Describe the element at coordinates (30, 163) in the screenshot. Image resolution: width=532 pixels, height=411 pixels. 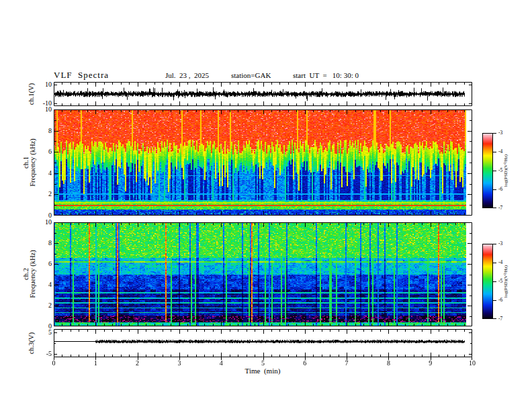
I see `ch1-spec-ylabel: ch.1 Frequency (kHz)` at that location.